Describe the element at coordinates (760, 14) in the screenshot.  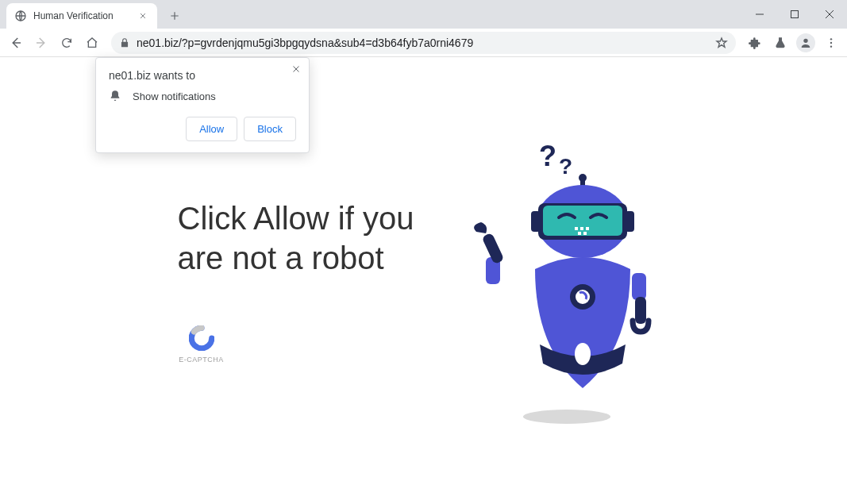
I see `window-minimize-button` at that location.